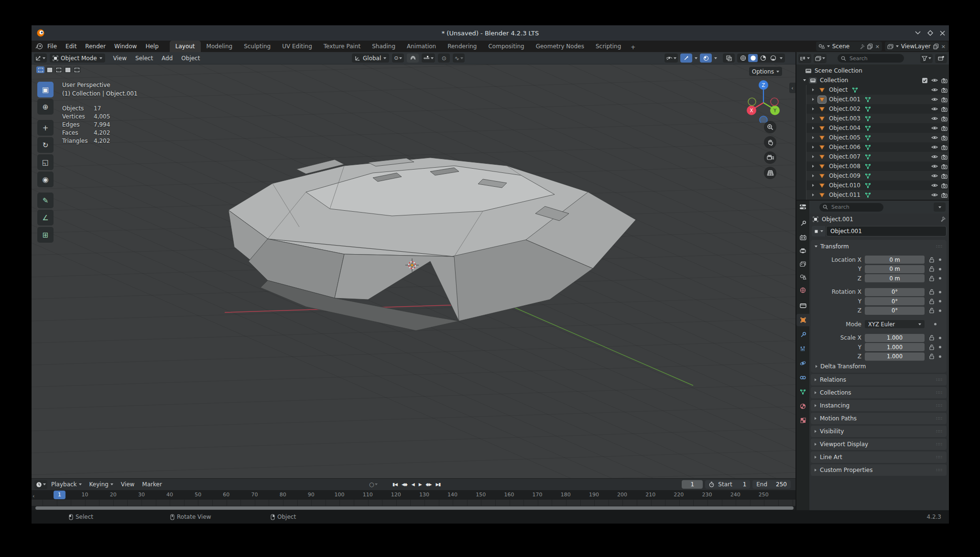 The height and width of the screenshot is (557, 980). What do you see at coordinates (878, 185) in the screenshot?
I see `outliner-object-row: Object.010` at bounding box center [878, 185].